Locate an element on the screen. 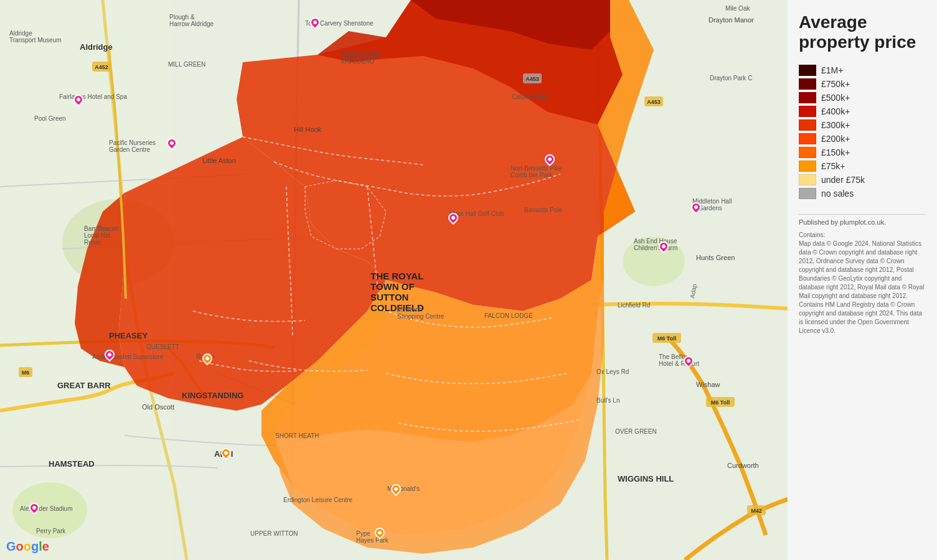  legend-item: under £75k is located at coordinates (862, 180).